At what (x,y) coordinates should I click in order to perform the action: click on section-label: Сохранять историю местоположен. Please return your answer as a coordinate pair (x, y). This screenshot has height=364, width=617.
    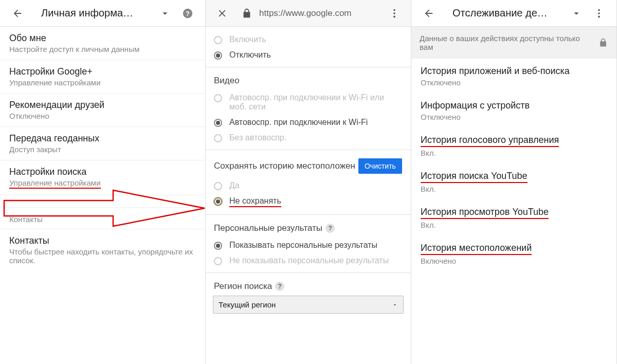
    Looking at the image, I should click on (285, 166).